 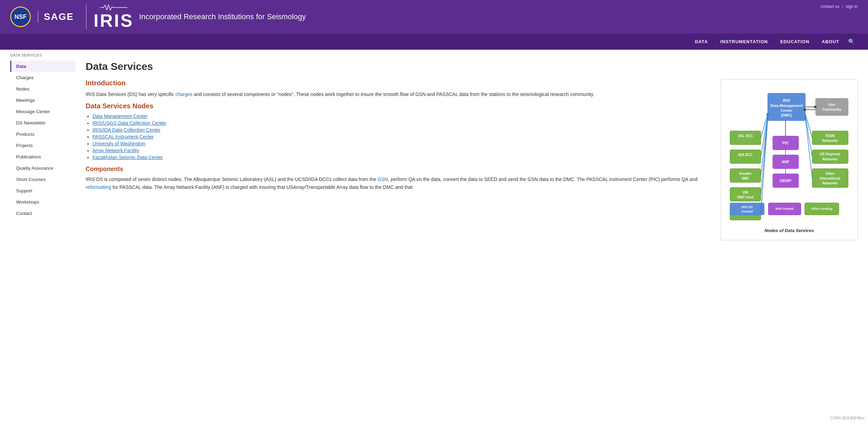 I want to click on svg-text: DMC Host, so click(x=745, y=197).